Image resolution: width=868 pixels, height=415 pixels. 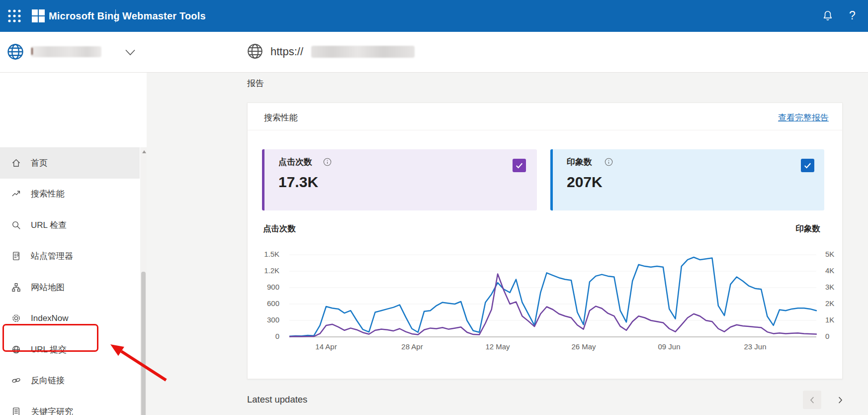 I want to click on left-axis-tick: 1.2K, so click(x=264, y=271).